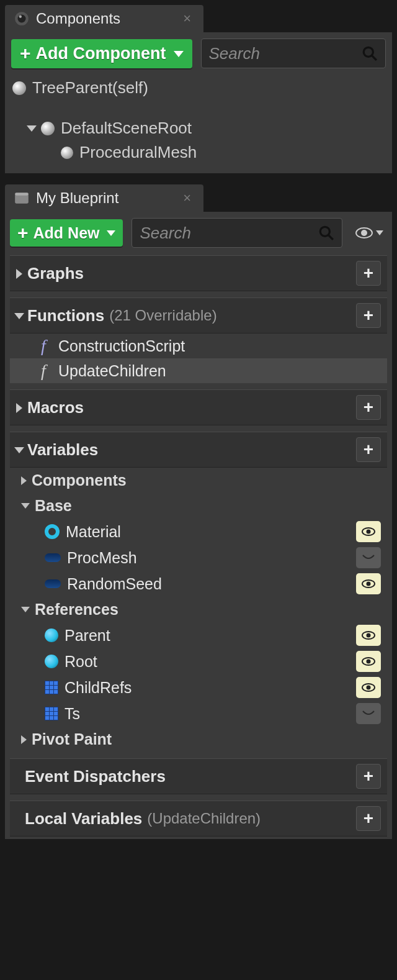 Image resolution: width=397 pixels, height=980 pixels. Describe the element at coordinates (198, 610) in the screenshot. I see `var-group-references: References` at that location.